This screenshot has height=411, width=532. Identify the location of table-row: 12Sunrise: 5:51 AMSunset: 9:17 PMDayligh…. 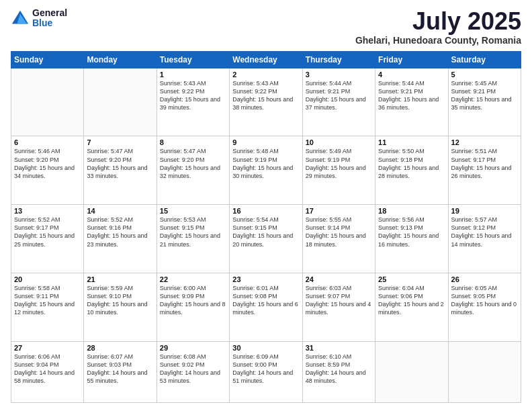
(484, 171).